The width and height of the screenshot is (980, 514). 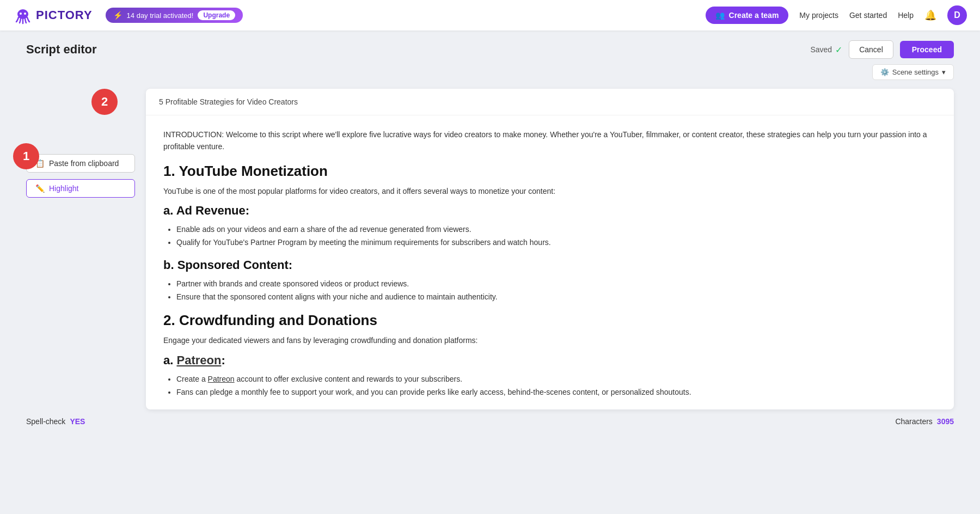 I want to click on chevron-down-icon: ▾, so click(x=944, y=72).